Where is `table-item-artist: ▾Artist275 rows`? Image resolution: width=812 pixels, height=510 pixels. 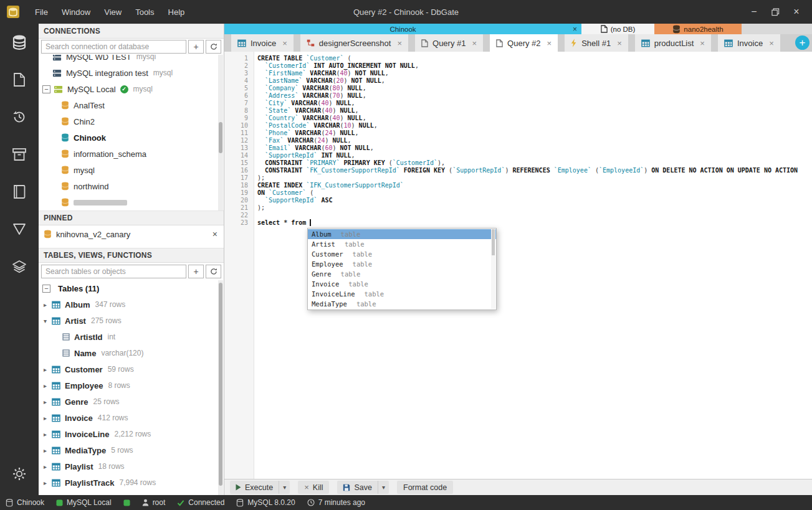
table-item-artist: ▾Artist275 rows is located at coordinates (131, 321).